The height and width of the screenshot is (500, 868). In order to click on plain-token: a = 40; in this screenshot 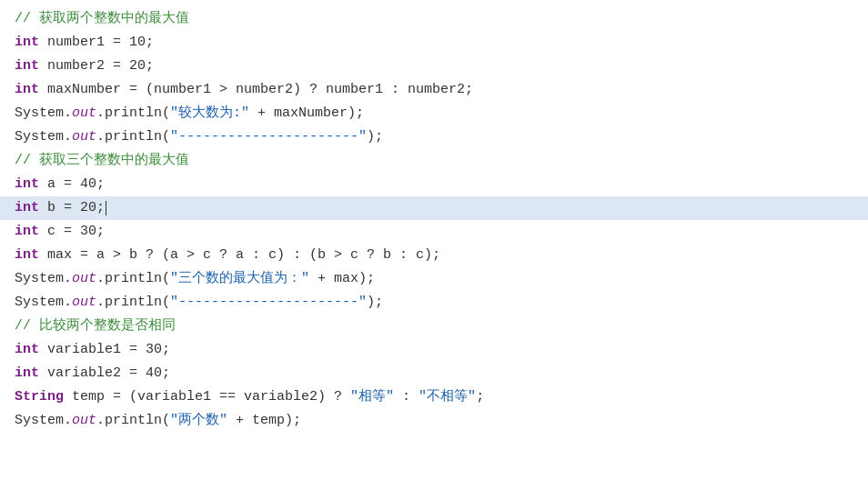, I will do `click(72, 185)`.